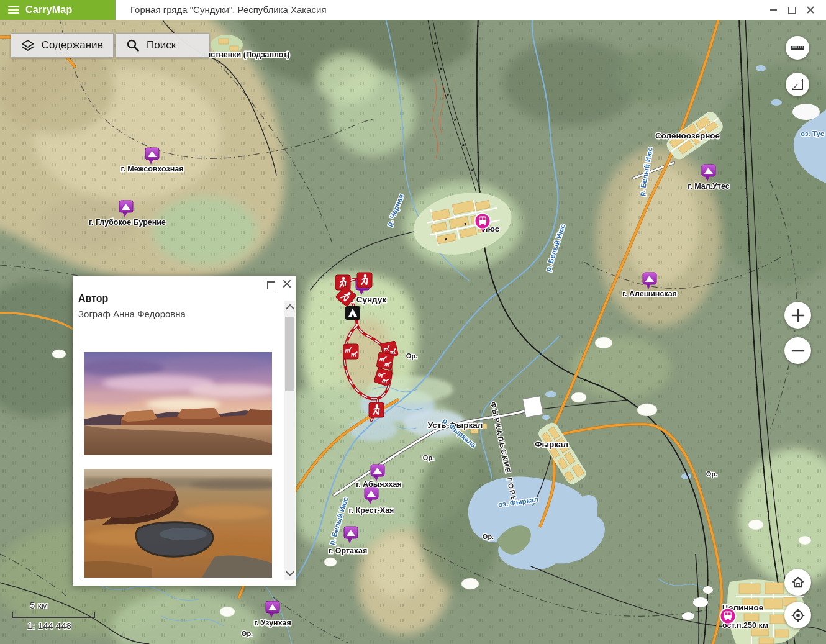 This screenshot has height=644, width=826. Describe the element at coordinates (353, 313) in the screenshot. I see `camp-marker` at that location.